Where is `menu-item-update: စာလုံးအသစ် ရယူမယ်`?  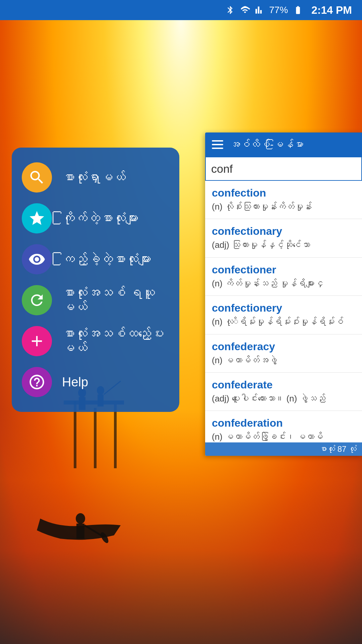
menu-item-update: စာလုံးအသစ် ရယူမယ် is located at coordinates (96, 300).